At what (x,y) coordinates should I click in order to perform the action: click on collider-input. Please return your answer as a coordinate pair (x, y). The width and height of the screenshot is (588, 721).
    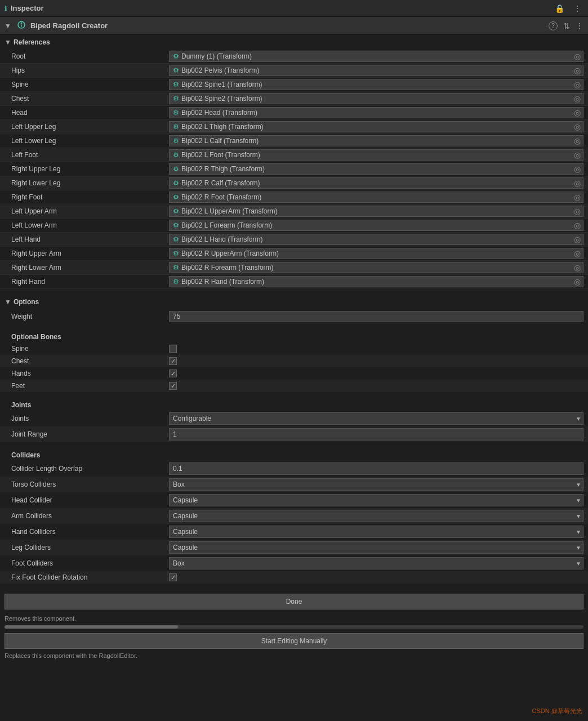
    Looking at the image, I should click on (376, 469).